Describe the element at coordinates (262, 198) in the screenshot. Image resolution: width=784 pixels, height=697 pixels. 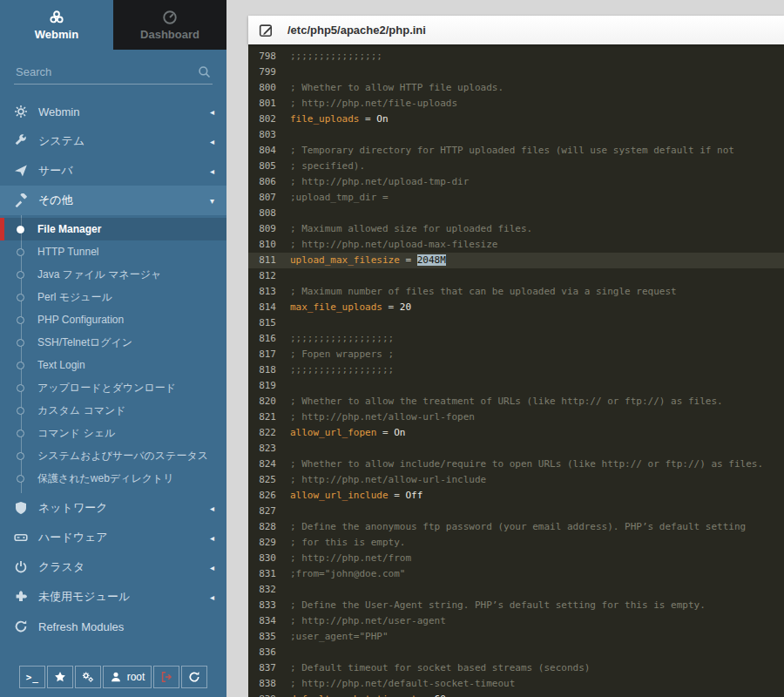
I see `line-number: 807` at that location.